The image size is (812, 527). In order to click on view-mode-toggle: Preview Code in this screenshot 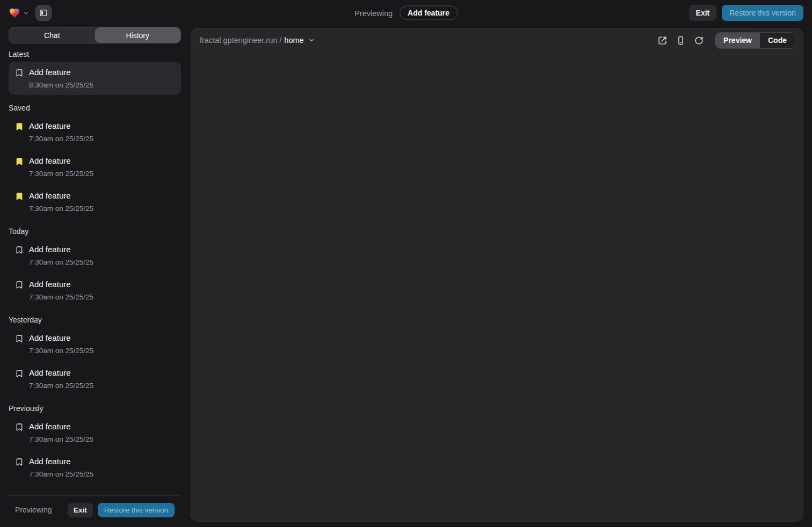, I will do `click(755, 41)`.